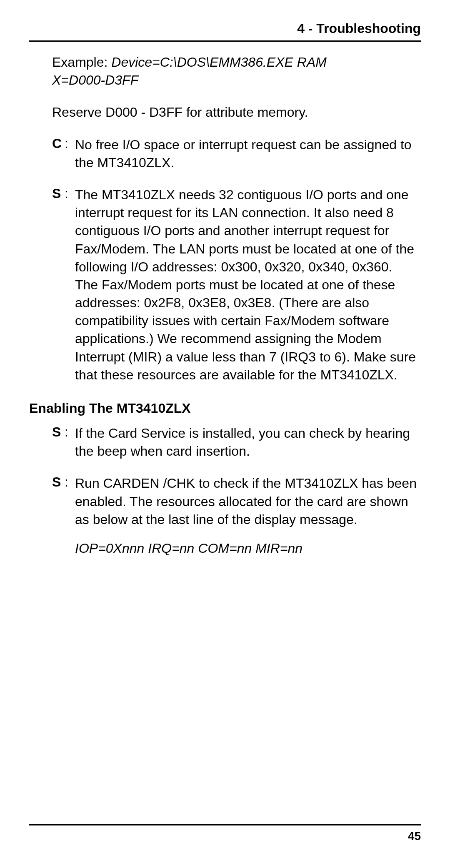 The height and width of the screenshot is (868, 450). I want to click on example-block: Example: Device=C:\DOS\EMM386.EXE RAM X=…, so click(234, 71).